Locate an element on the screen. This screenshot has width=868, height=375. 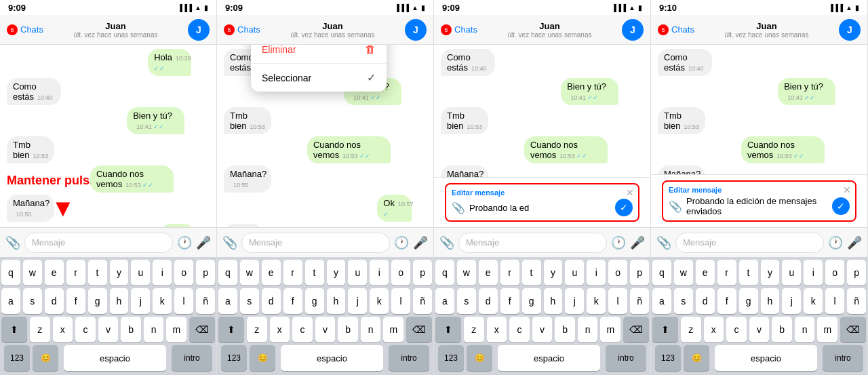
context-menu-item-seleccionar: Seleccionar ✓ is located at coordinates (319, 77).